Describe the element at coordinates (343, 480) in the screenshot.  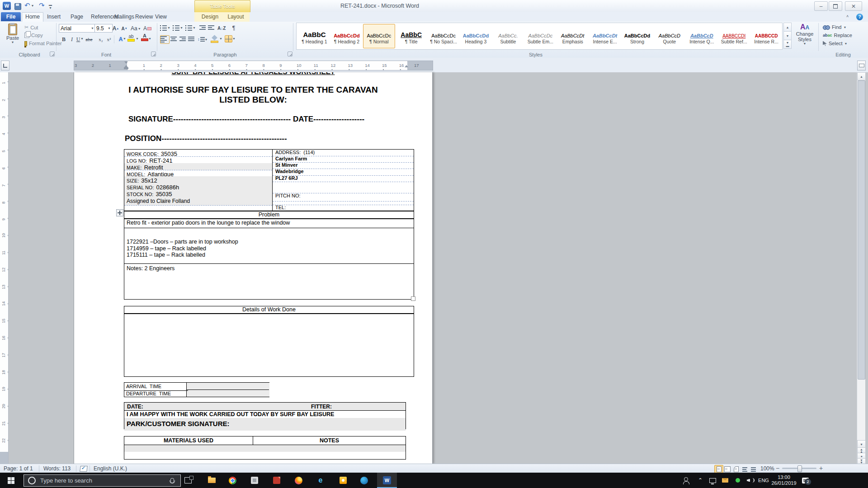
I see `taskbar-app-app-yellow` at that location.